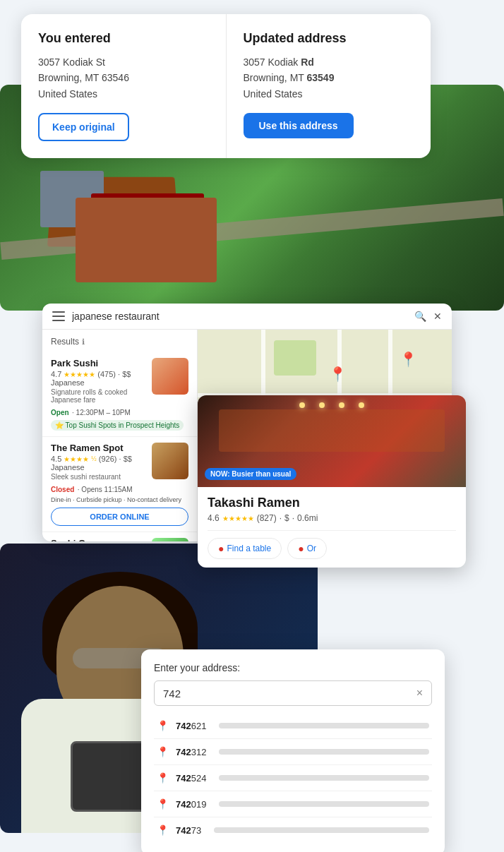 The height and width of the screenshot is (852, 504). Describe the element at coordinates (332, 527) in the screenshot. I see `restaurant-info: Takashi Ramen 4.6 ★★★★★ (827) · $ · 0.6m…` at that location.